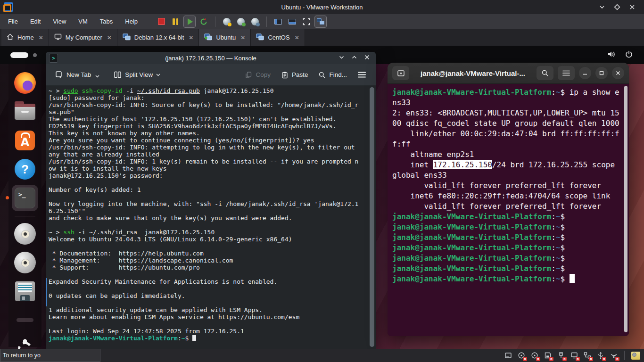 The height and width of the screenshot is (362, 644). What do you see at coordinates (97, 76) in the screenshot?
I see `chevron-down-icon` at bounding box center [97, 76].